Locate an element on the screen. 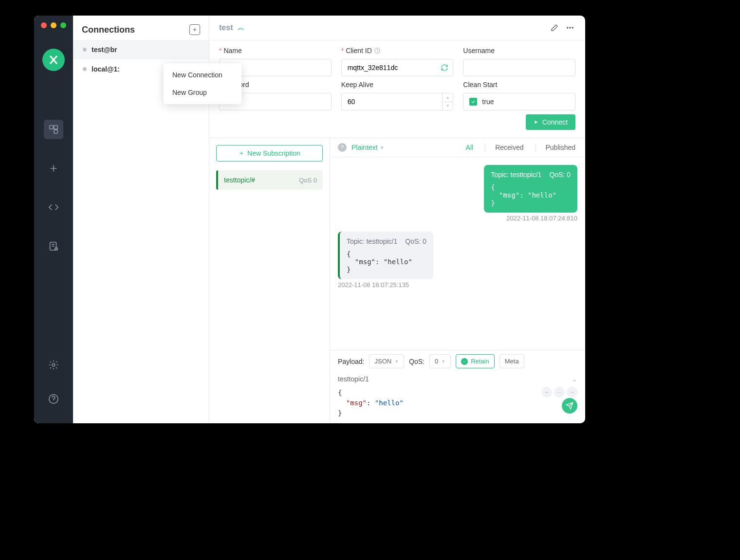 The height and width of the screenshot is (560, 740). nav-connections-icon is located at coordinates (54, 129).